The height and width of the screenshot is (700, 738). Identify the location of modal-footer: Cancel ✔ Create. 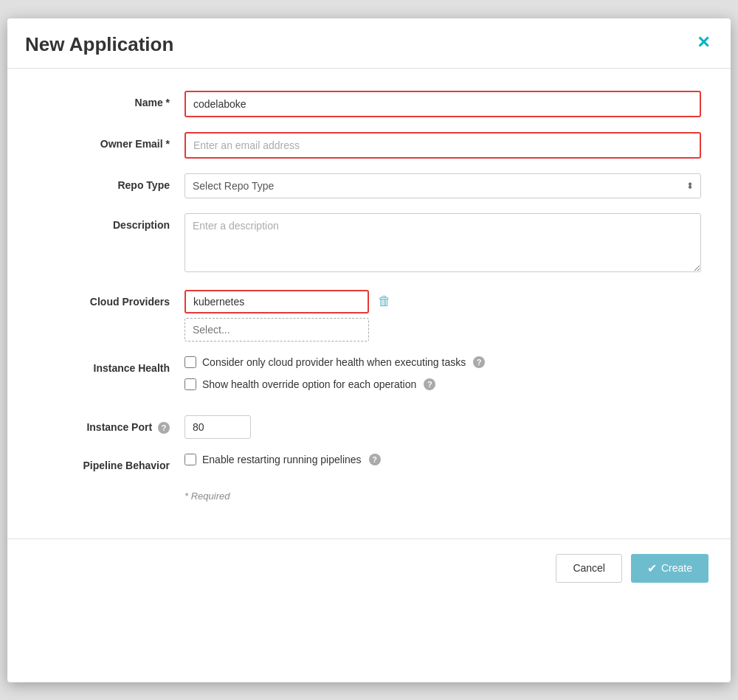
(369, 568).